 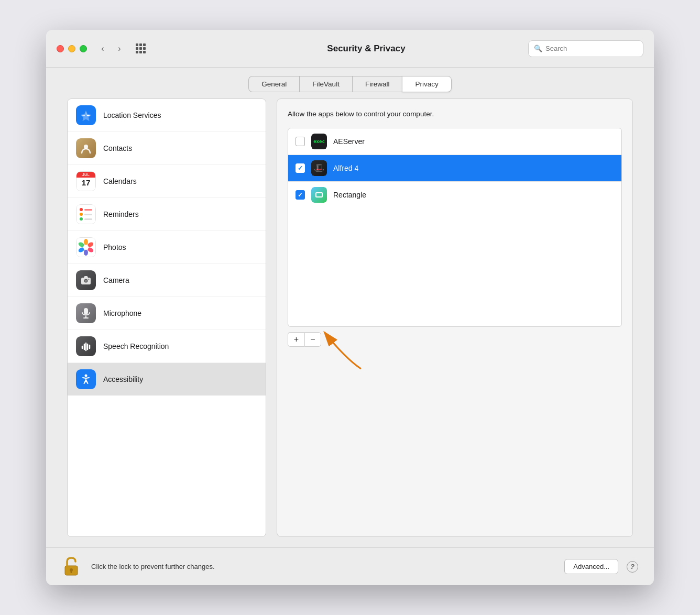 I want to click on back-button: ‹, so click(x=103, y=49).